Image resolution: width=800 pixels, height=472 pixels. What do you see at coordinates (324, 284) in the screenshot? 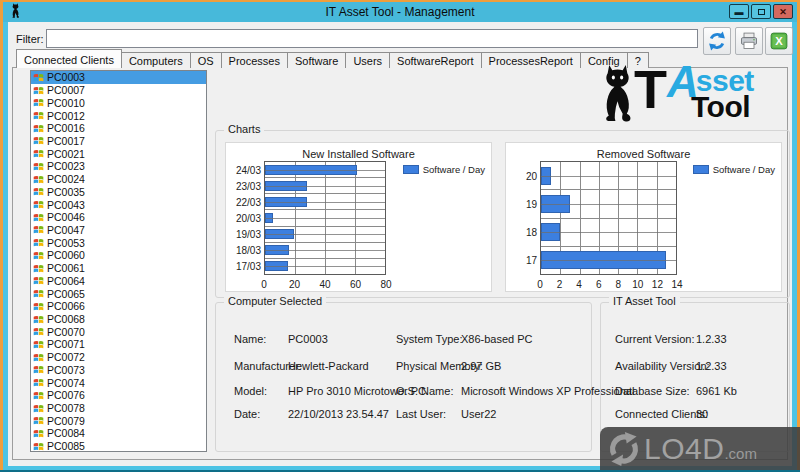
I see `x-tick-label: 40` at bounding box center [324, 284].